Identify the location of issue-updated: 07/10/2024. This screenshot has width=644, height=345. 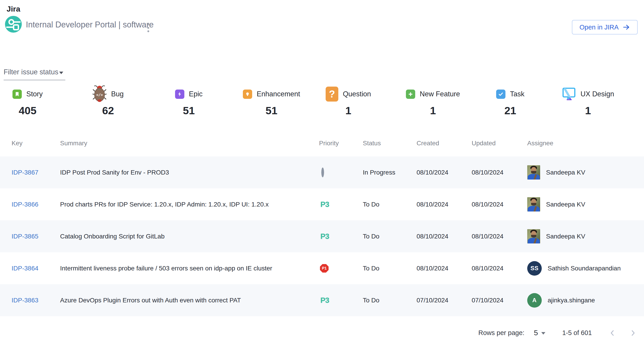
(500, 300).